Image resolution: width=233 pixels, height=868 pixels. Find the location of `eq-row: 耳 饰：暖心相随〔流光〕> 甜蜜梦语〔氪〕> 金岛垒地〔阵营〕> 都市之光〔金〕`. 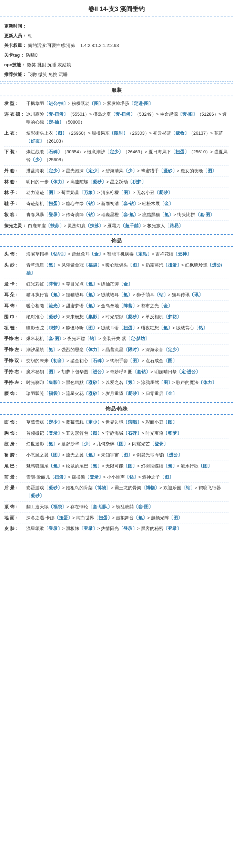

eq-row: 耳 饰：暖心相随〔流光〕> 甜蜜梦语〔氪〕> 金岛垒地〔阵营〕> 都市之光〔金〕 is located at coordinates (116, 306).